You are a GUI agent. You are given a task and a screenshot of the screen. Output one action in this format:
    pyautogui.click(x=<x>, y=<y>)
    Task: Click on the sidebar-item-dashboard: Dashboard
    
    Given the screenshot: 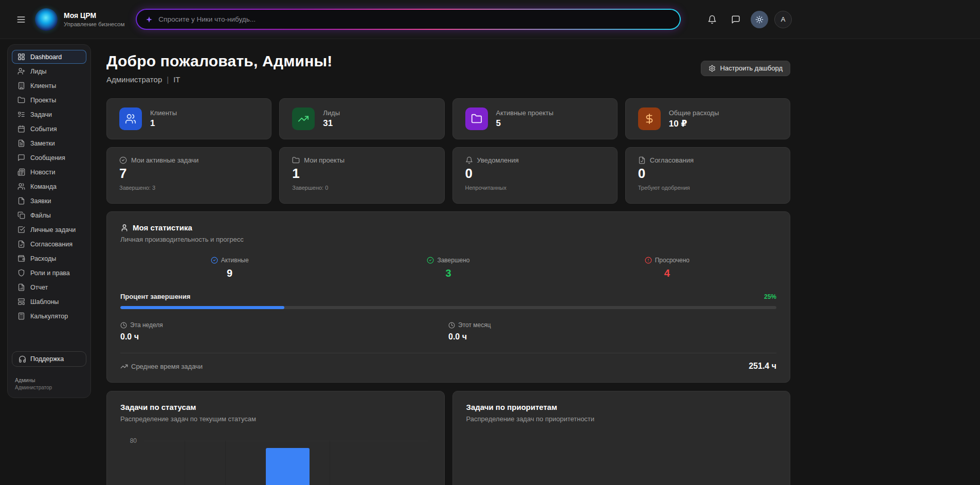 What is the action you would take?
    pyautogui.click(x=49, y=57)
    